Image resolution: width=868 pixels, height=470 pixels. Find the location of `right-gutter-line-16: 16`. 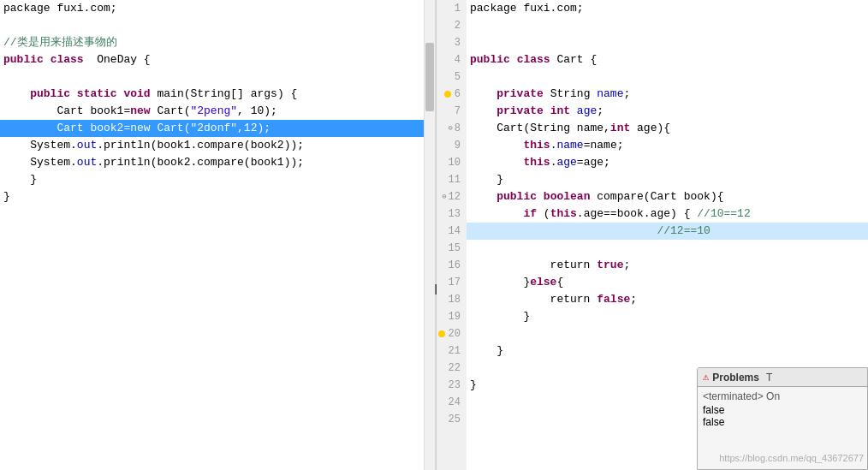

right-gutter-line-16: 16 is located at coordinates (450, 265).